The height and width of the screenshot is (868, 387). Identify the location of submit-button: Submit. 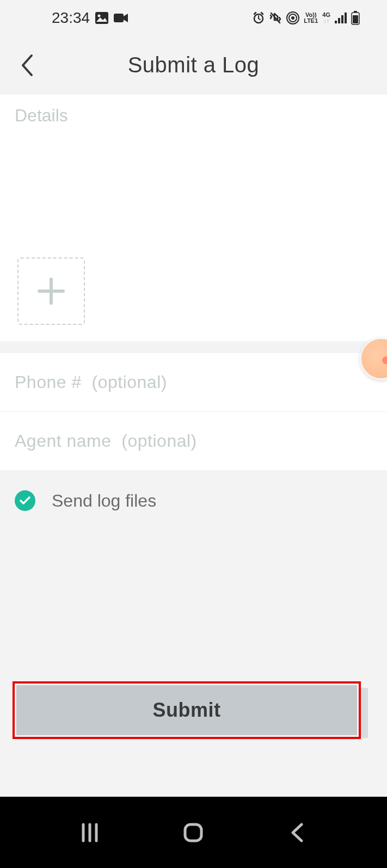
(187, 710).